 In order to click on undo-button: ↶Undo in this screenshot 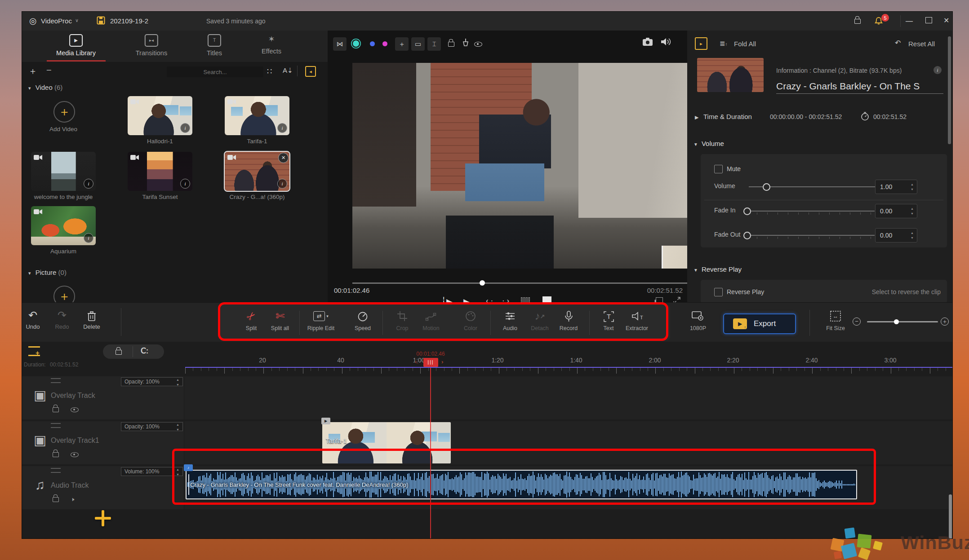, I will do `click(34, 320)`.